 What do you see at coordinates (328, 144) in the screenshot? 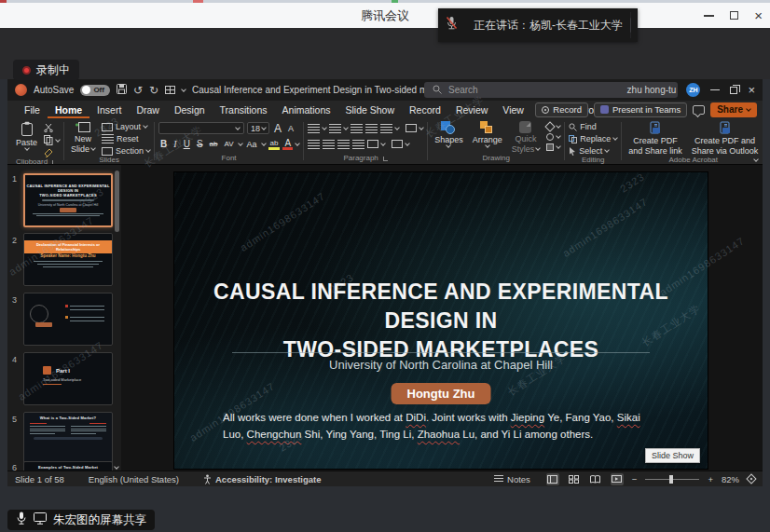
I see `align-center-icon` at bounding box center [328, 144].